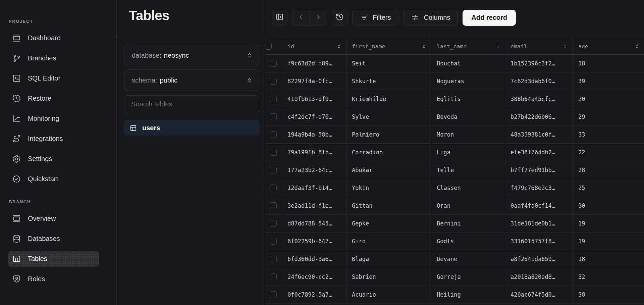 The image size is (644, 305). I want to click on cell-id: 419fb613-df9…, so click(314, 99).